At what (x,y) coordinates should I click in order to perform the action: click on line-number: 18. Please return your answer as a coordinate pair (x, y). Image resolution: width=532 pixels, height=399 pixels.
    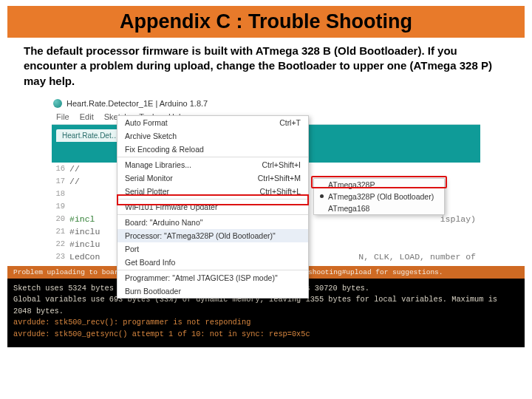
    Looking at the image, I should click on (61, 194).